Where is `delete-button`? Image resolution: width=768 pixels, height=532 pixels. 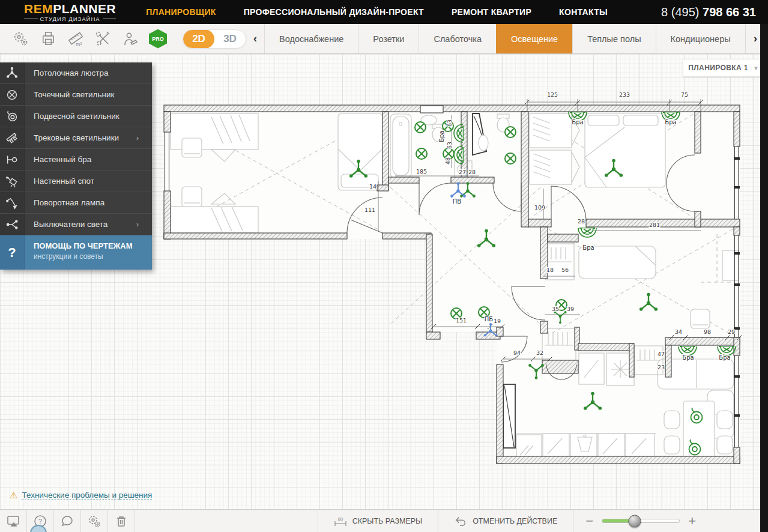 delete-button is located at coordinates (121, 521).